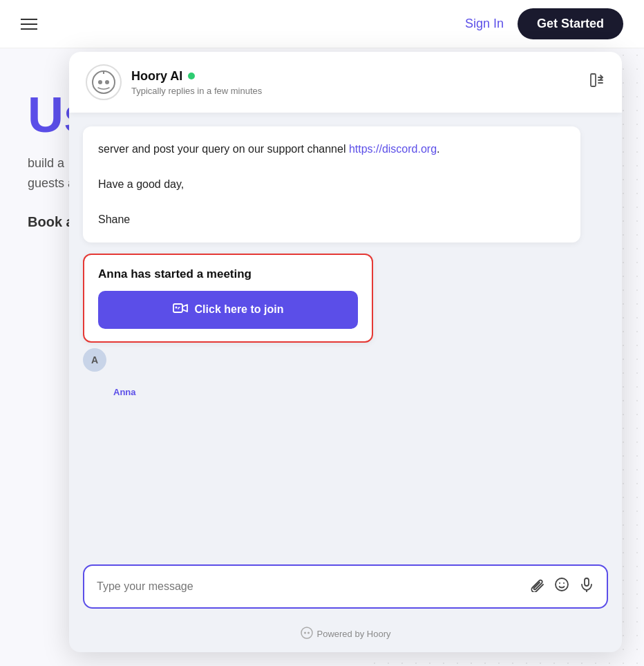 This screenshot has width=644, height=666. What do you see at coordinates (484, 23) in the screenshot?
I see `sign-in-text: Sign In` at bounding box center [484, 23].